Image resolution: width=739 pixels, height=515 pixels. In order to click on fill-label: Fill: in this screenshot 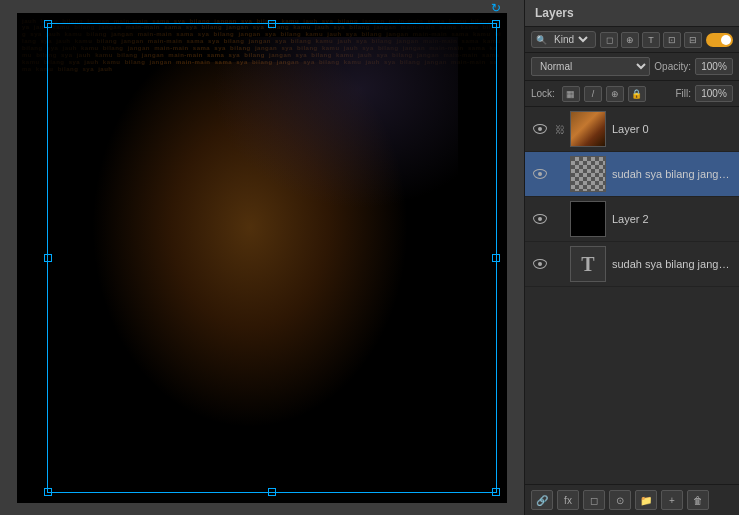, I will do `click(683, 94)`.